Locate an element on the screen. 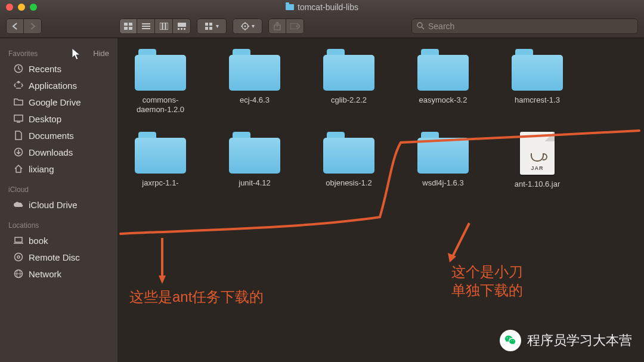 The width and height of the screenshot is (644, 362). arrange-button: ▾ is located at coordinates (212, 26).